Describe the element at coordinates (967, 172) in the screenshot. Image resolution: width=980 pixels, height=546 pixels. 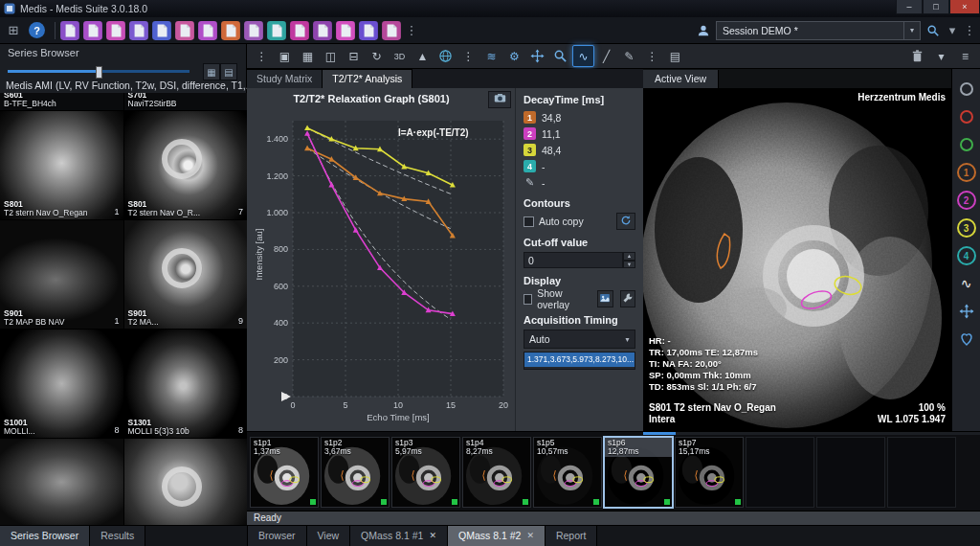
I see `roi-1-tool: 1` at that location.